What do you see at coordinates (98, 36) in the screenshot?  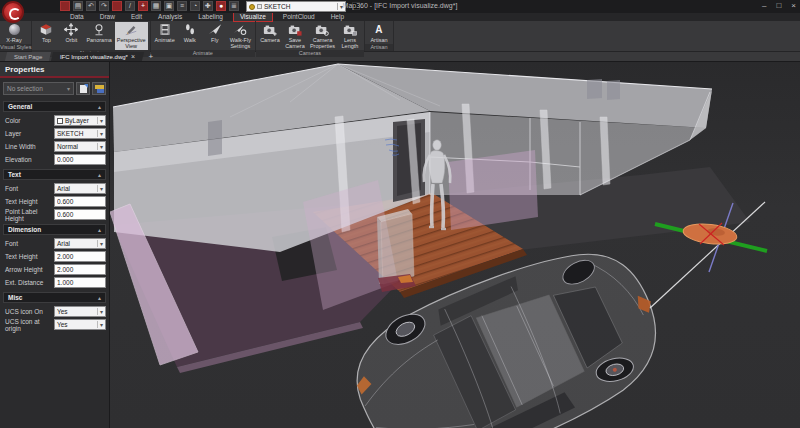 I see `panorama-button: Panorama` at bounding box center [98, 36].